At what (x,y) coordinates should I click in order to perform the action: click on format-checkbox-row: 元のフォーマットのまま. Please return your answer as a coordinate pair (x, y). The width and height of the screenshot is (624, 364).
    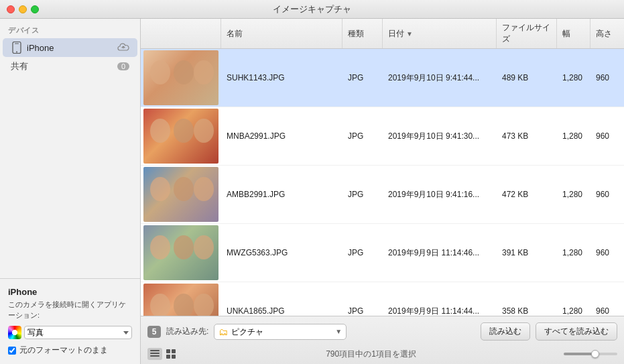
    Looking at the image, I should click on (70, 350).